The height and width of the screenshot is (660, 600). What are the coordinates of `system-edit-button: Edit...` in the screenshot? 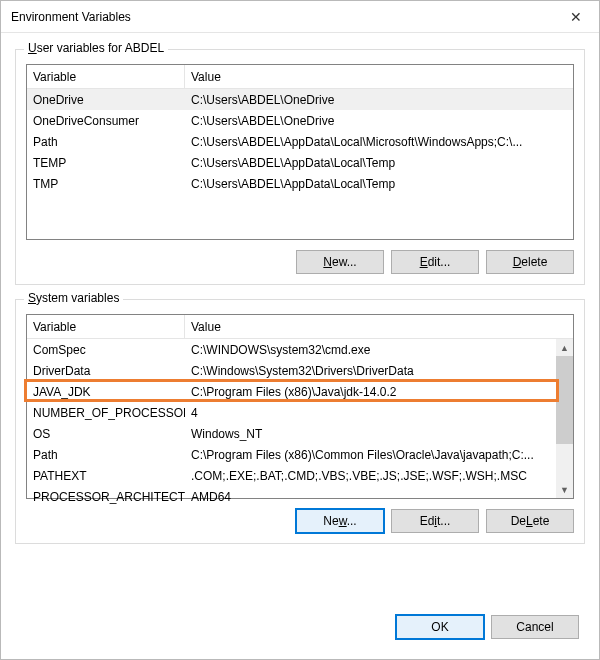 It's located at (435, 521).